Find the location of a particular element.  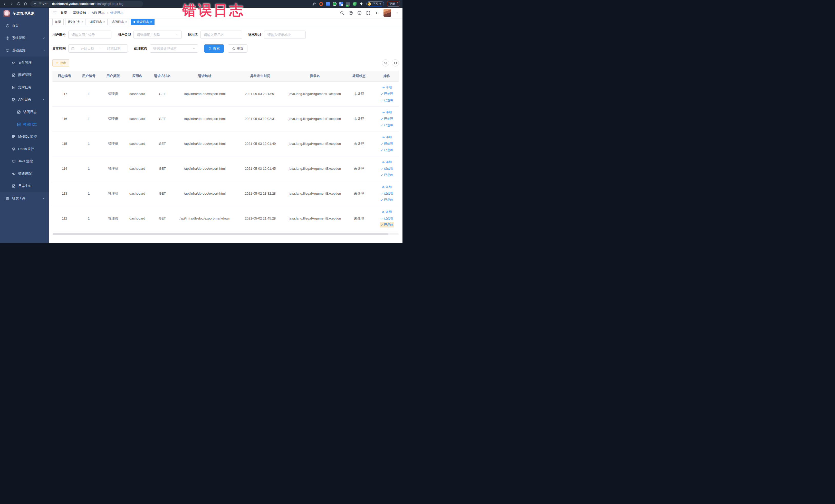

bookmark-star-icon is located at coordinates (314, 4).